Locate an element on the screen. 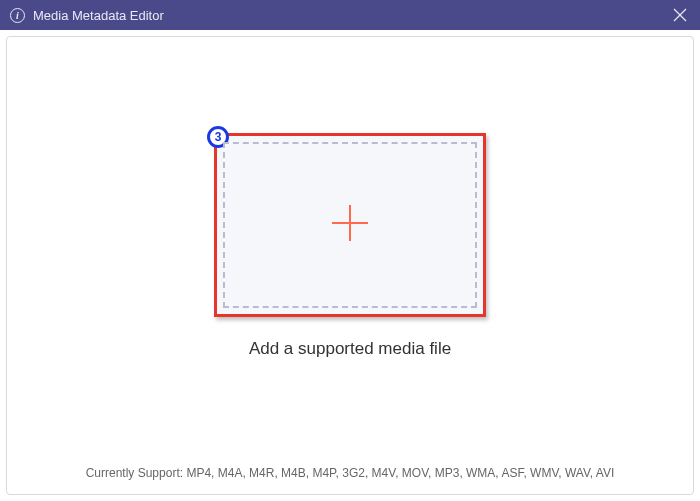 This screenshot has height=501, width=700. supported-formats-list: MP4, M4A, M4R, M4B, M4P, 3G2, M4V, MOV, … is located at coordinates (400, 473).